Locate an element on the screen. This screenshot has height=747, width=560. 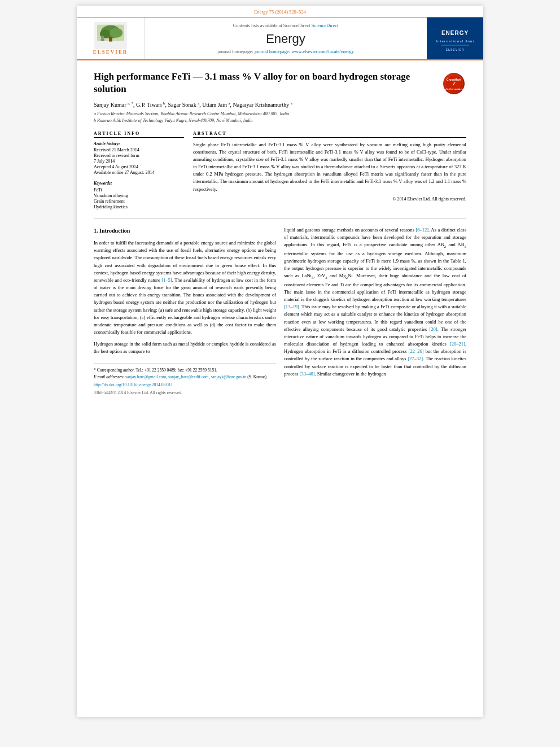
received-date: Received 21 March 2014 is located at coordinates (139, 150).